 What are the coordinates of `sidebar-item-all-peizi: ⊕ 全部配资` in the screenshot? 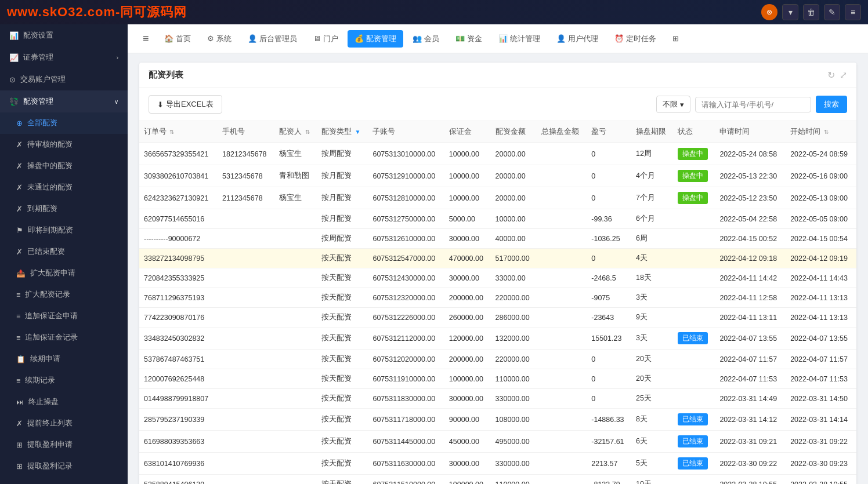 It's located at (64, 123).